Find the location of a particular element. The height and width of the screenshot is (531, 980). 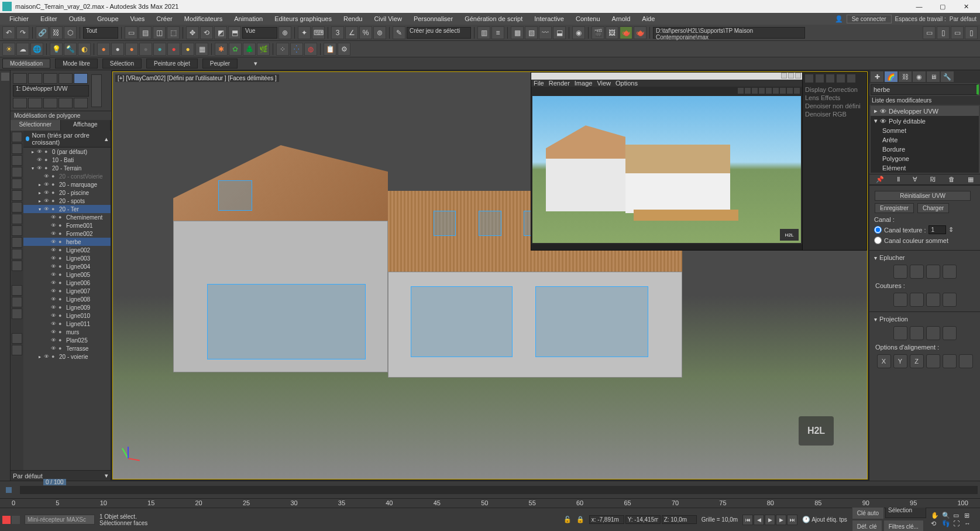

material-editor: ◉ is located at coordinates (579, 33).